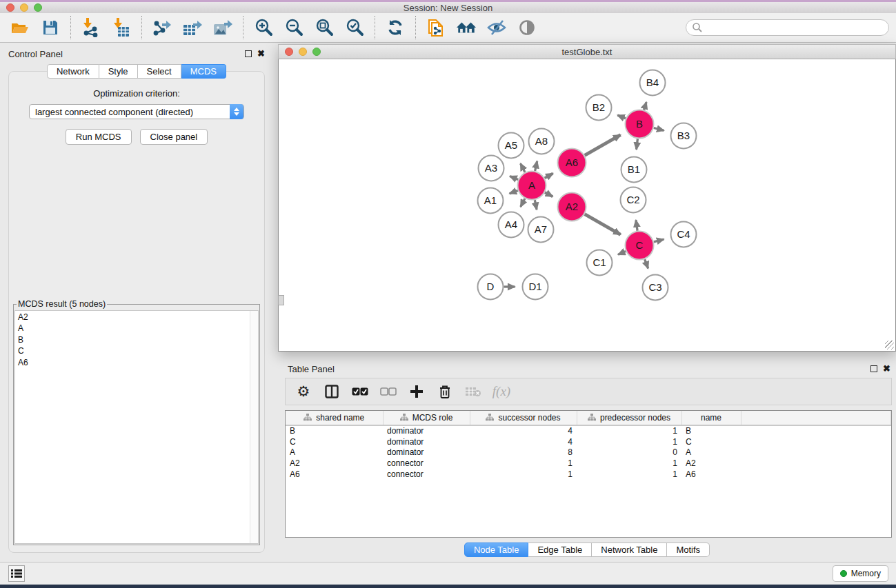  Describe the element at coordinates (334, 474) in the screenshot. I see `table-cell: A6` at that location.